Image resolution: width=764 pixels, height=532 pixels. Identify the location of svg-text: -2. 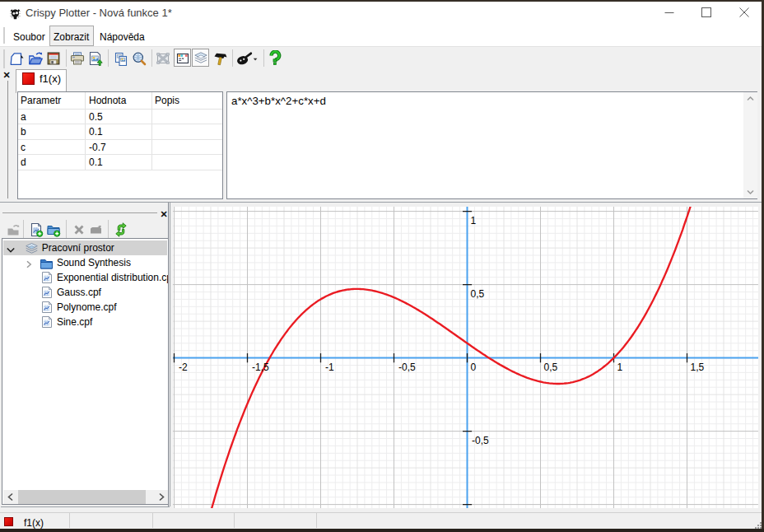
(183, 367).